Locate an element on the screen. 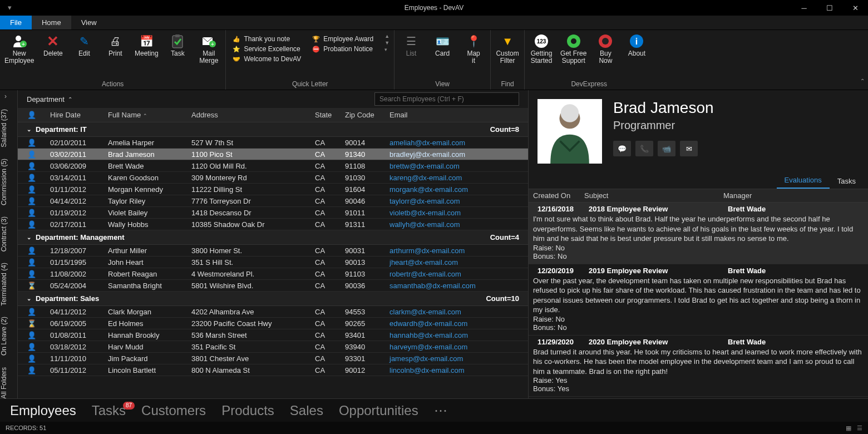 The image size is (868, 434). column-zip: Zip Code is located at coordinates (363, 115).